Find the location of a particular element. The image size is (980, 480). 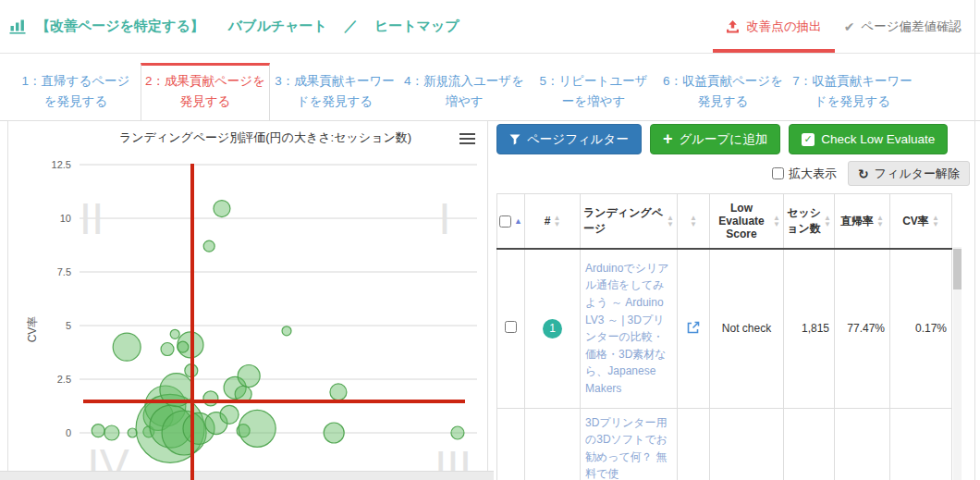

external-link-icon is located at coordinates (693, 327).